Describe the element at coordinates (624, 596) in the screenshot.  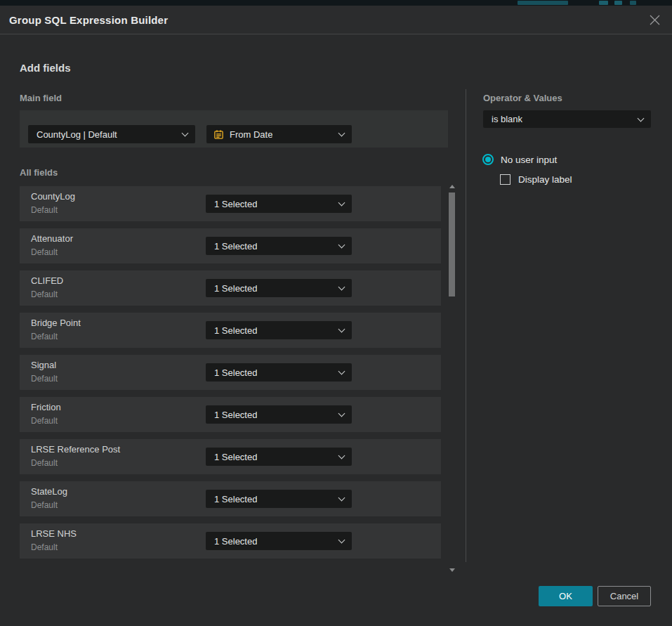
I see `cancel-button: Cancel` at that location.